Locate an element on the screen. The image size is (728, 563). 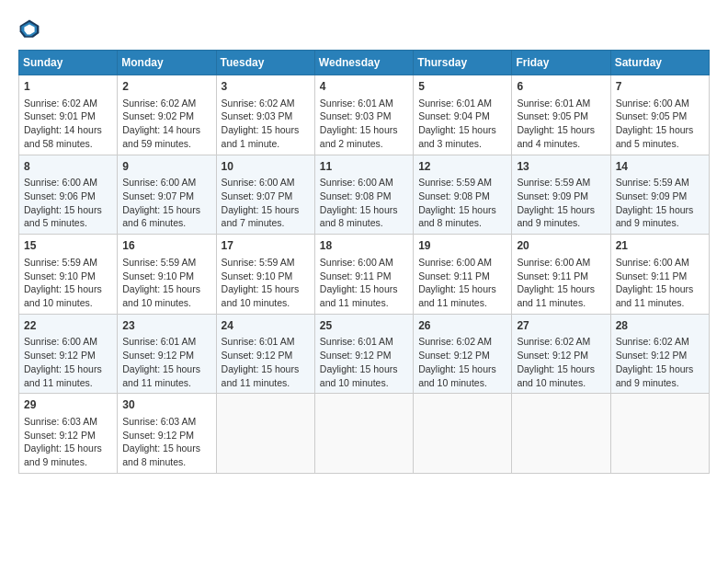
day-number: 12 is located at coordinates (462, 167).